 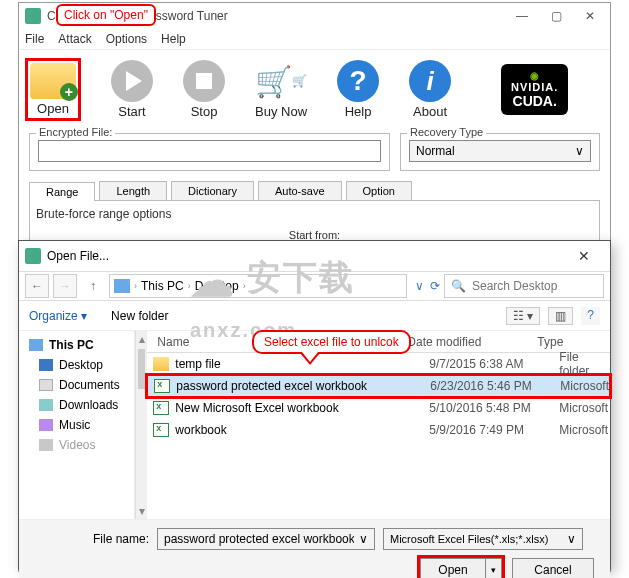 What do you see at coordinates (420, 286) in the screenshot?
I see `dropdown-history-icon: ∨` at bounding box center [420, 286].